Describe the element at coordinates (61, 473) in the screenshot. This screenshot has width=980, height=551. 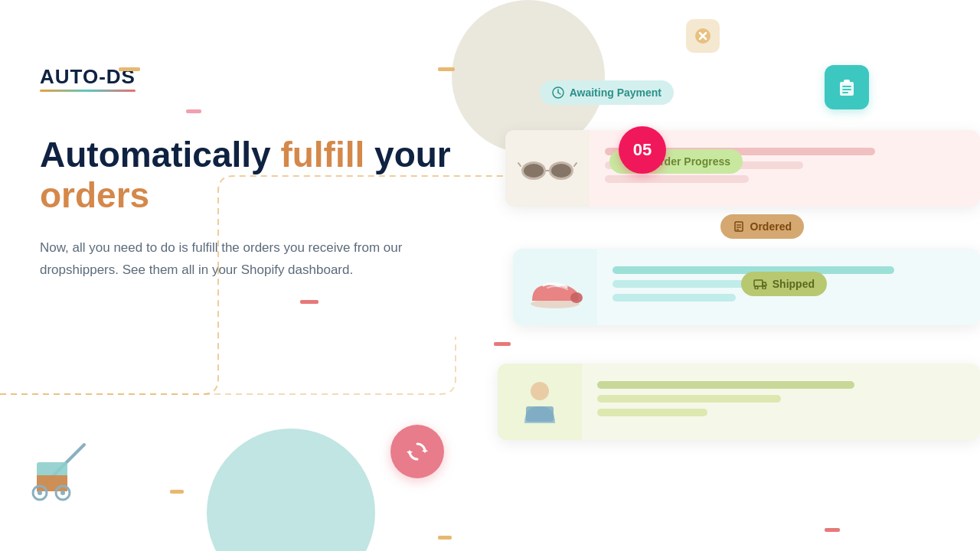
I see `delivery-cart` at that location.